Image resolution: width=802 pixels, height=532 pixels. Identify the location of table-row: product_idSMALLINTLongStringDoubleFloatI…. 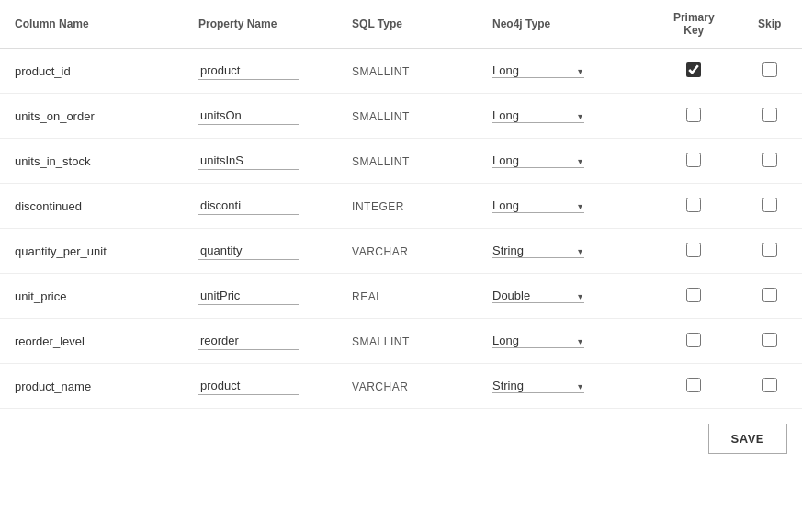
(401, 72).